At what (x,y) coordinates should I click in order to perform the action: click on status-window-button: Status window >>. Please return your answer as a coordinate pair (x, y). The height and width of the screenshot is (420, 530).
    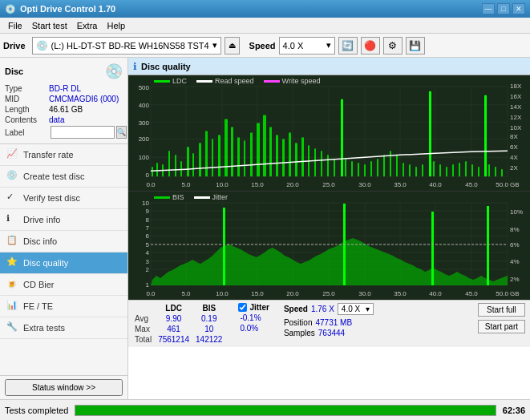
    Looking at the image, I should click on (64, 388).